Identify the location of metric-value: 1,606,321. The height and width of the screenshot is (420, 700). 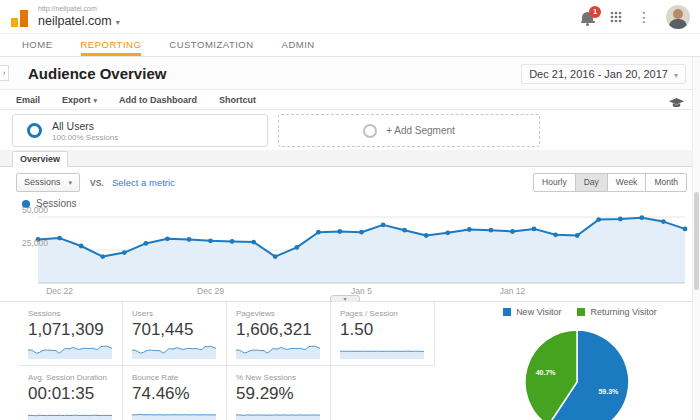
(279, 330).